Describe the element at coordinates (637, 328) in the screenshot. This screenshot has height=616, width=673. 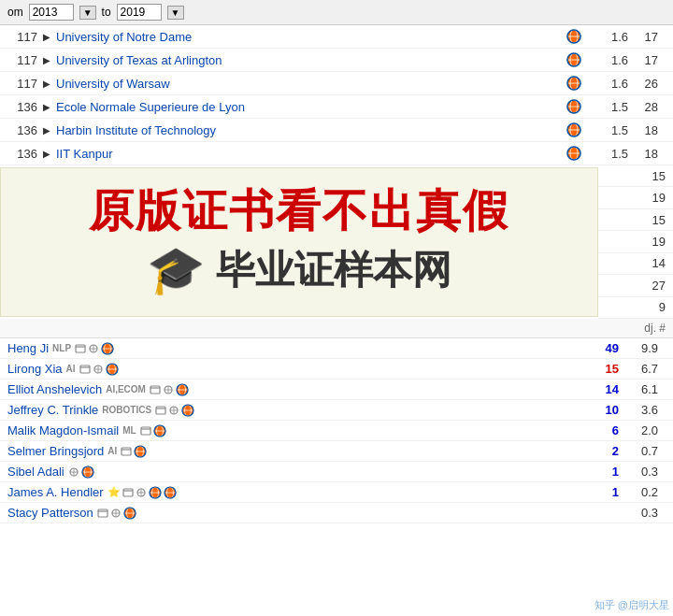
I see `people-adj-header: dj. #` at that location.